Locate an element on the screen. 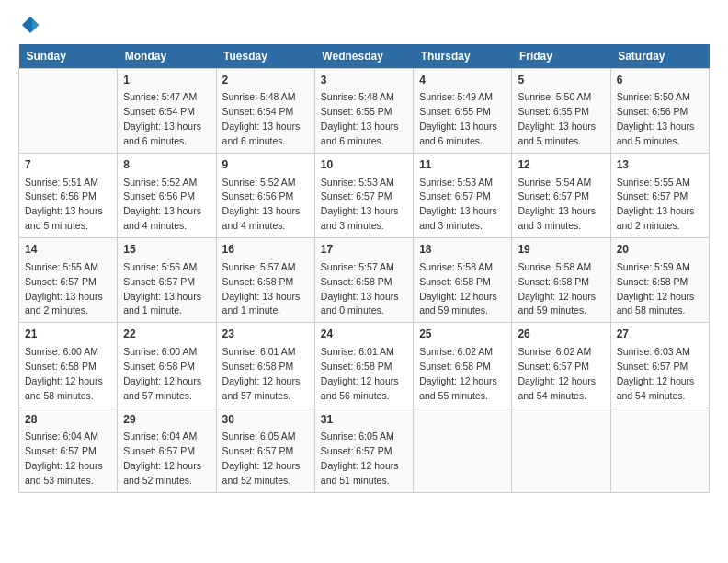  day-number: 18 is located at coordinates (462, 250).